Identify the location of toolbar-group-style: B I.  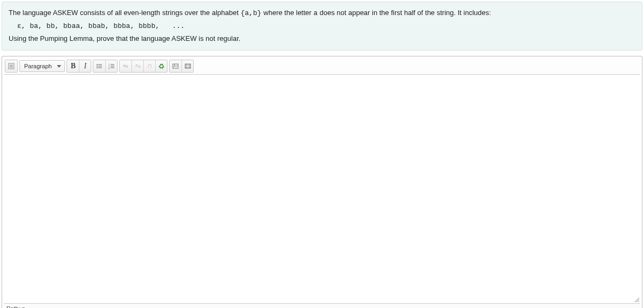
(79, 66).